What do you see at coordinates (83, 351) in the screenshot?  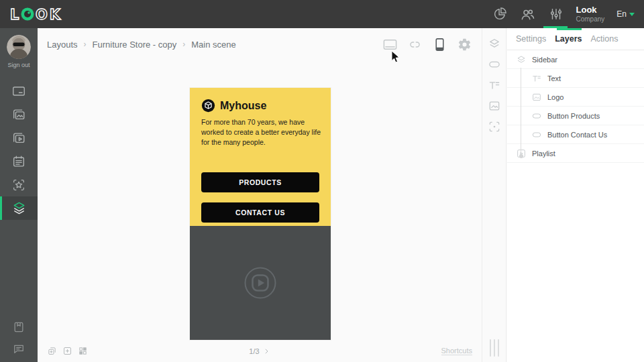 I see `grid-view-icon` at bounding box center [83, 351].